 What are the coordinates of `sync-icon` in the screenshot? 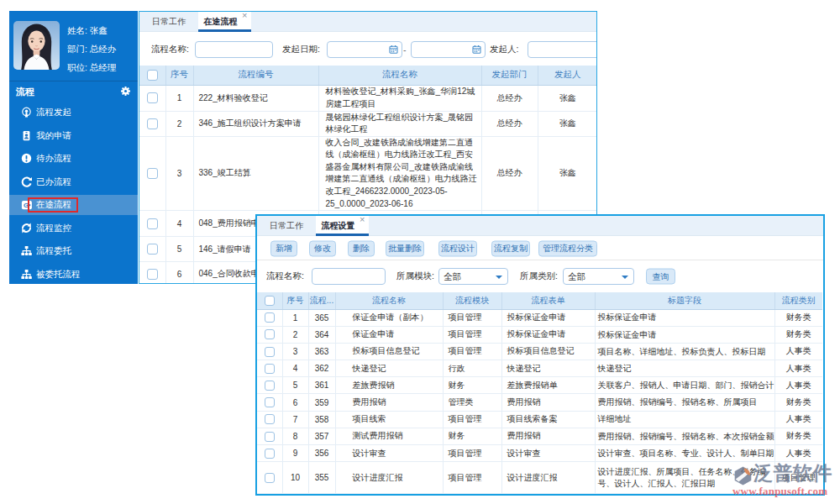 It's located at (27, 228).